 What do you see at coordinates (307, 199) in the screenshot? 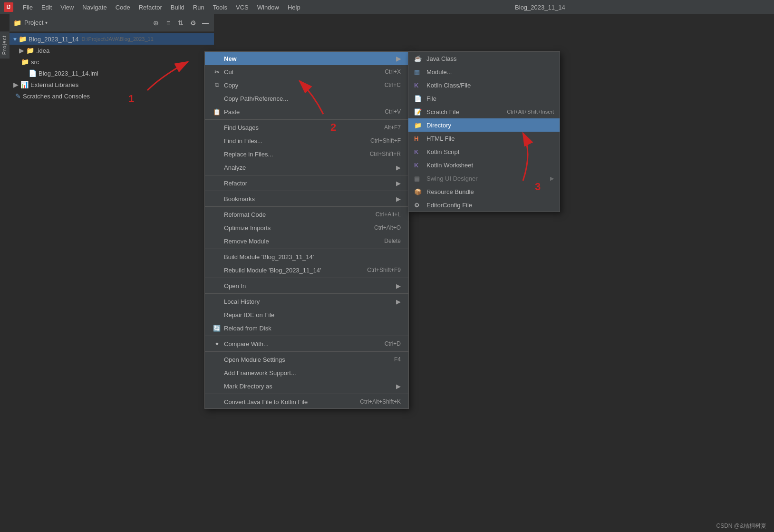
I see `menu-item-bookmarks: Bookmarks ▶` at bounding box center [307, 199].